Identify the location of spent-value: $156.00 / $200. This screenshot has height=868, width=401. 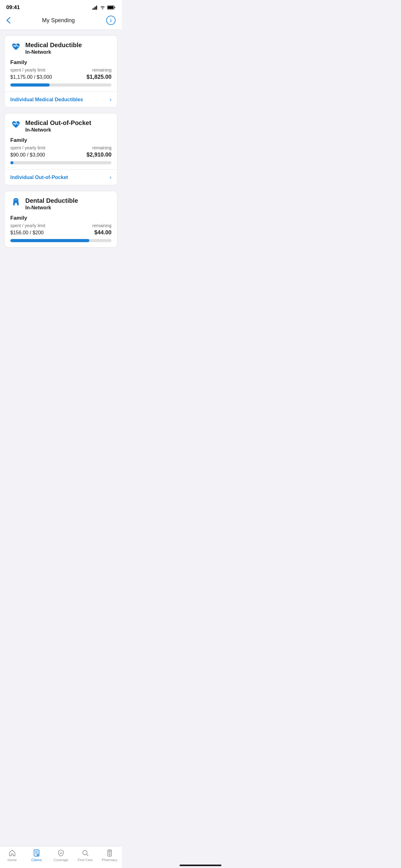
(27, 232).